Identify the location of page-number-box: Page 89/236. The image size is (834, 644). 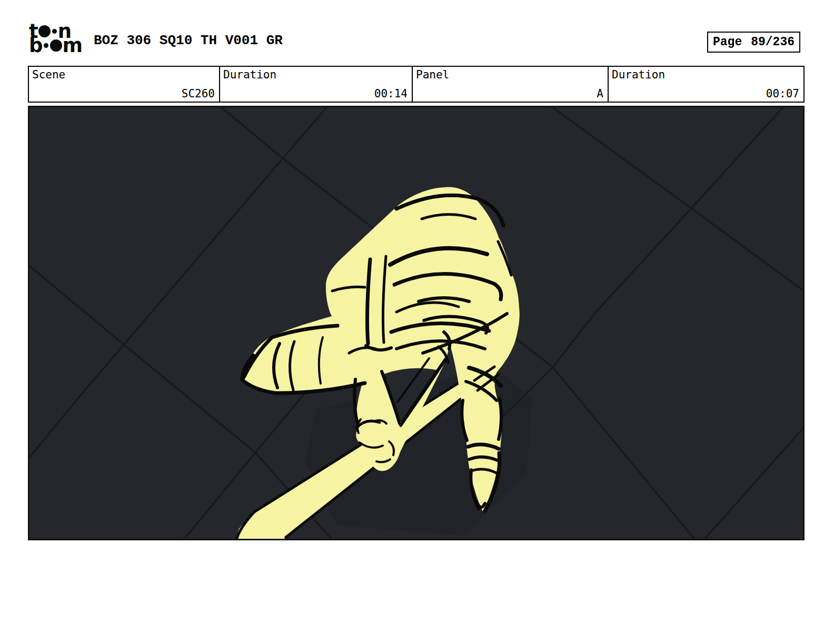
(754, 42).